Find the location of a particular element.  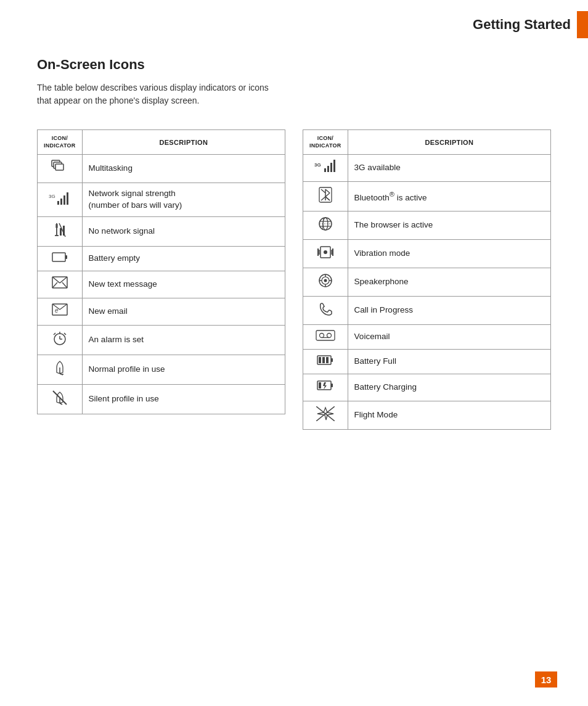

section-title: On-Screen Icons is located at coordinates (294, 65).